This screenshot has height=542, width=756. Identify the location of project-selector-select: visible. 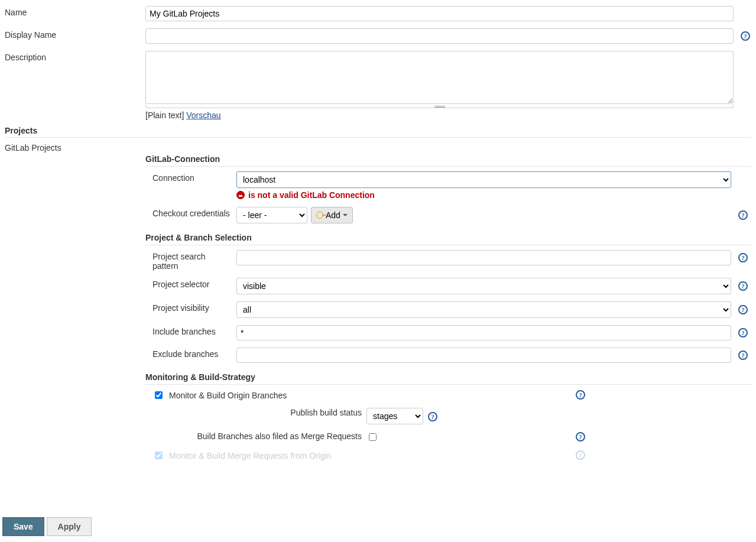
(484, 286).